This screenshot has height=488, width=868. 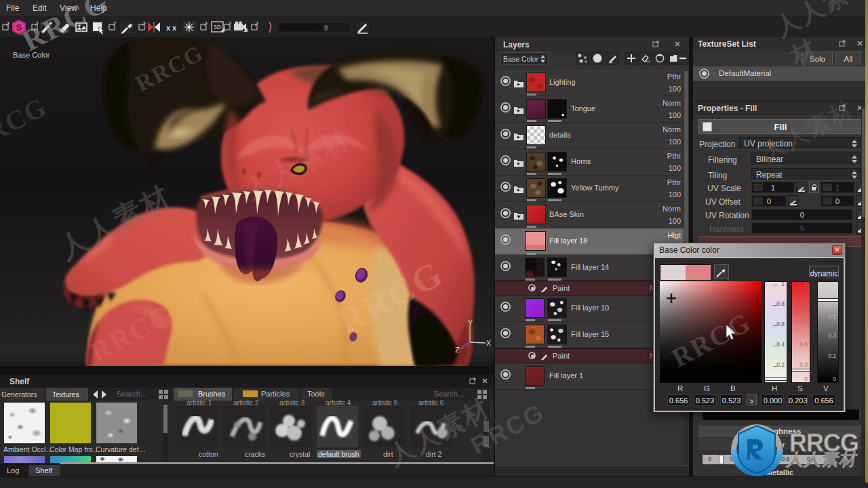 I want to click on svg-text: X, so click(x=488, y=343).